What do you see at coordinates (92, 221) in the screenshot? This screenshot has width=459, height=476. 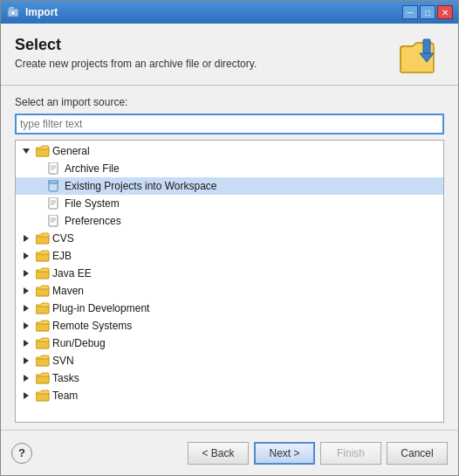 I see `tree-item-label: Preferences` at bounding box center [92, 221].